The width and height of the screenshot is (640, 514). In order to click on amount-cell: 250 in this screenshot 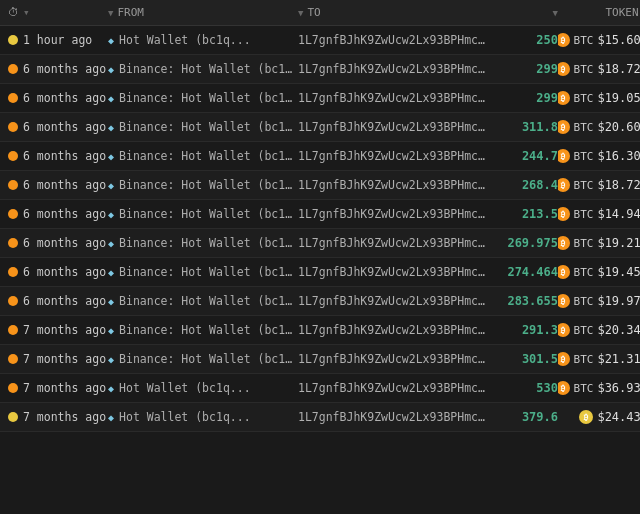, I will do `click(523, 40)`.